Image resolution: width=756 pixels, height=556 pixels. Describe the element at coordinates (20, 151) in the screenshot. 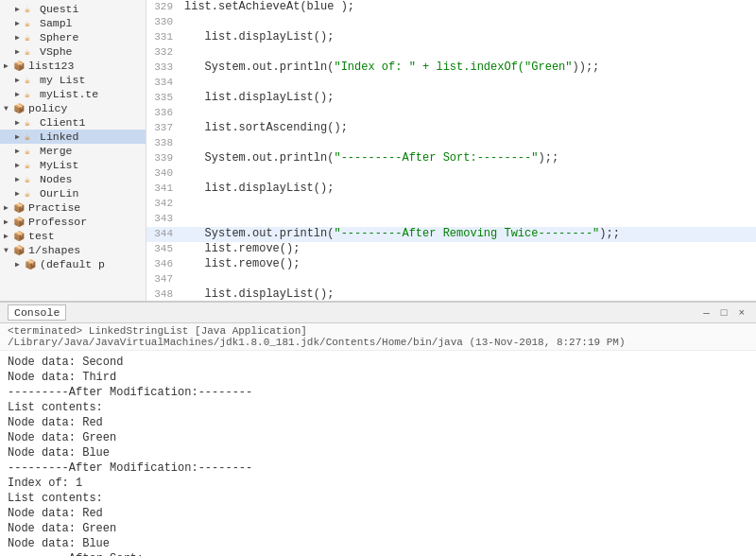

I see `tree-arrow-merge: ▶` at that location.